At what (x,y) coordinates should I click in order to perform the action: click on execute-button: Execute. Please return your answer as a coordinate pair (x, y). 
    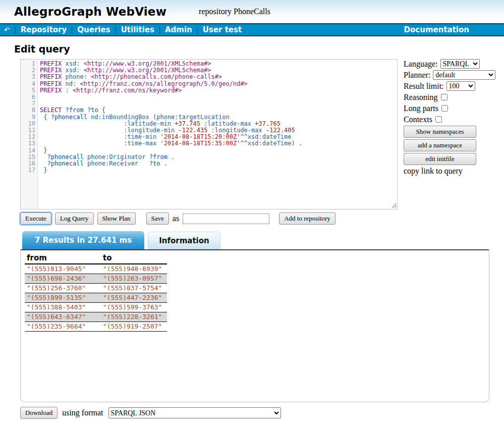
    Looking at the image, I should click on (36, 219).